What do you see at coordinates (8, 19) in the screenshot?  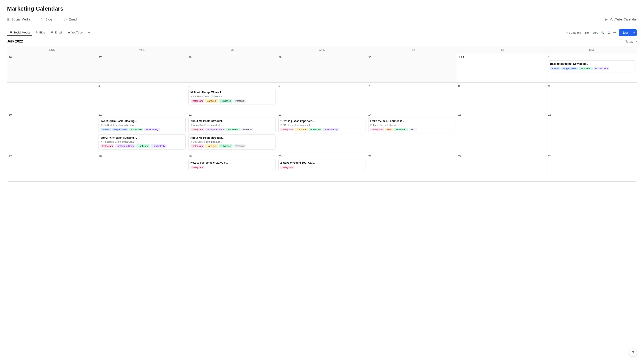 I see `grid-icon: ⊞` at bounding box center [8, 19].